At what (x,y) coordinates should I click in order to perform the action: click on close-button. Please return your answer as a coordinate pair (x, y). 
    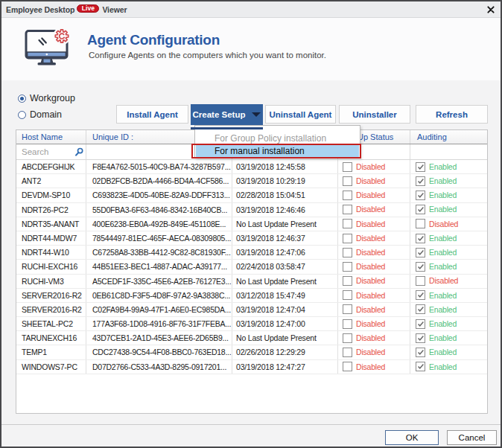
    Looking at the image, I should click on (491, 10).